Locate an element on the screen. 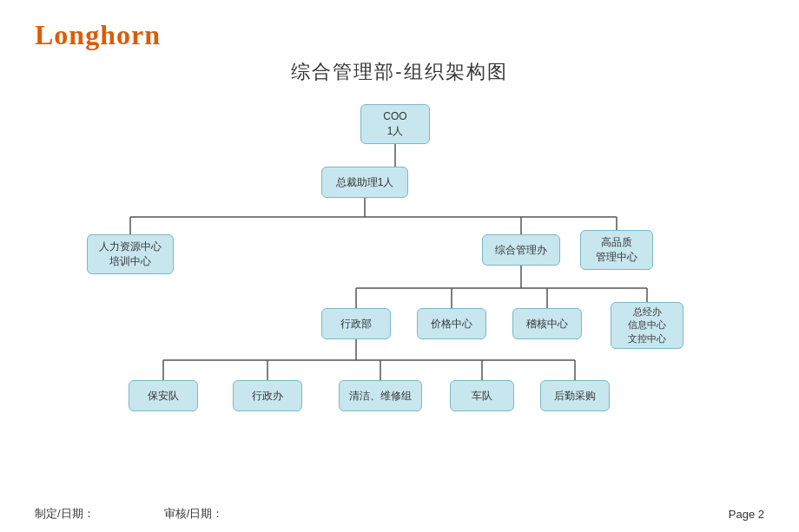 This screenshot has width=799, height=532. footer-label1: 制定/日期： is located at coordinates (64, 514).